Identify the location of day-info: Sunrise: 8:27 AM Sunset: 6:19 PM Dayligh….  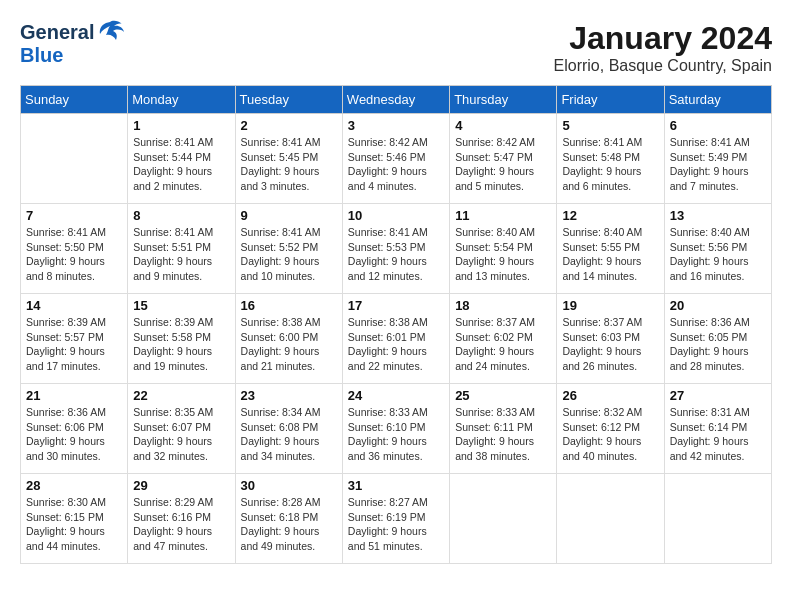
(396, 524).